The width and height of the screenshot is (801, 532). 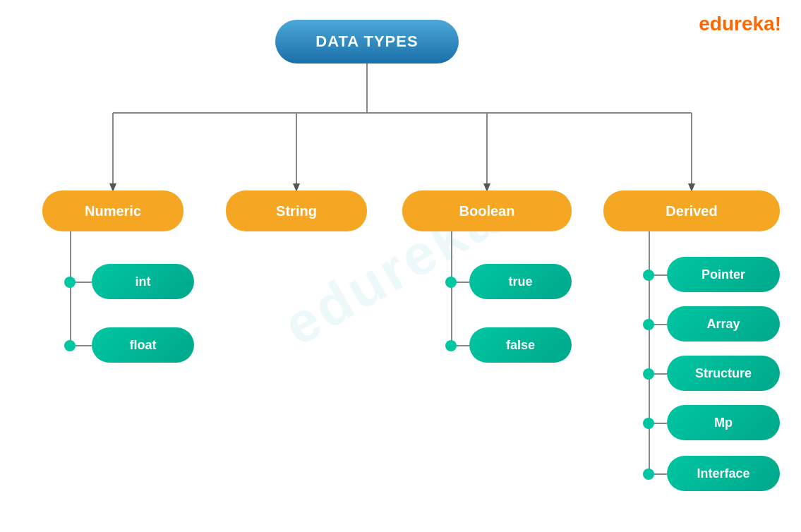 I want to click on string-label: String, so click(x=296, y=212).